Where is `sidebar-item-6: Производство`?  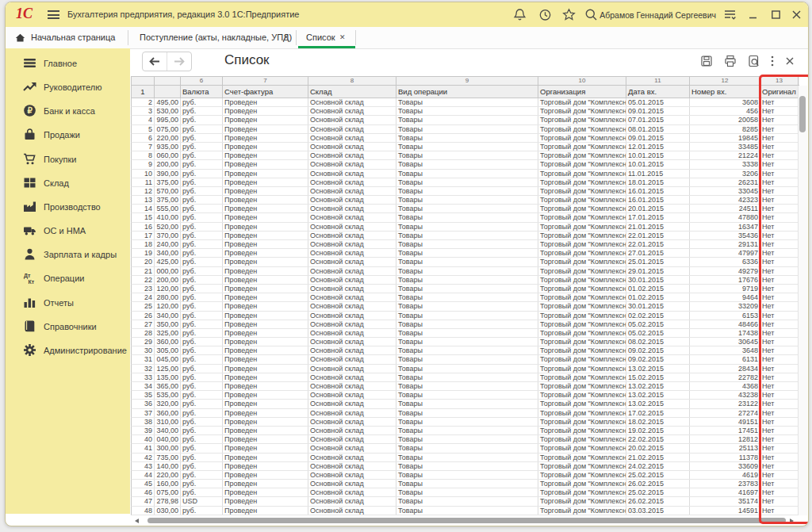
sidebar-item-6: Производство is located at coordinates (68, 207).